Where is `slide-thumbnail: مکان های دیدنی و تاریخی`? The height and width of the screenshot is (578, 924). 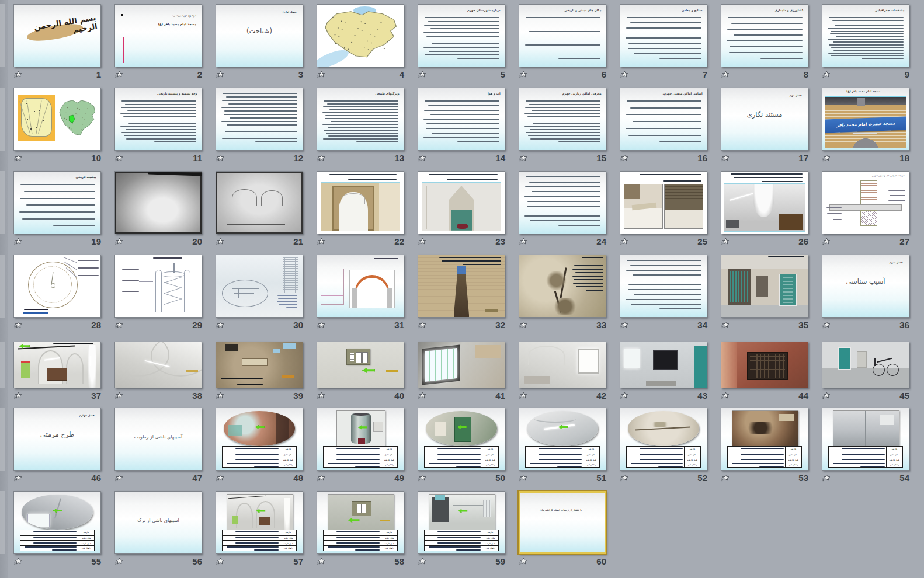
slide-thumbnail: مکان های دیدنی و تاریخی is located at coordinates (562, 36).